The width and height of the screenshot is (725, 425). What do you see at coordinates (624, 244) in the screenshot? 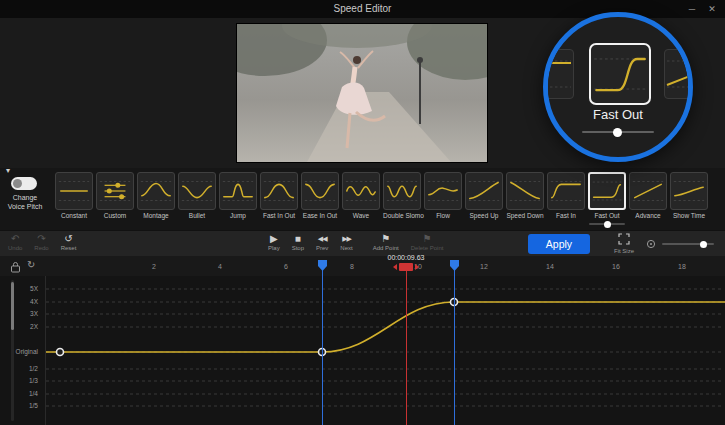
I see `fit-size-button: Fit Size` at bounding box center [624, 244].